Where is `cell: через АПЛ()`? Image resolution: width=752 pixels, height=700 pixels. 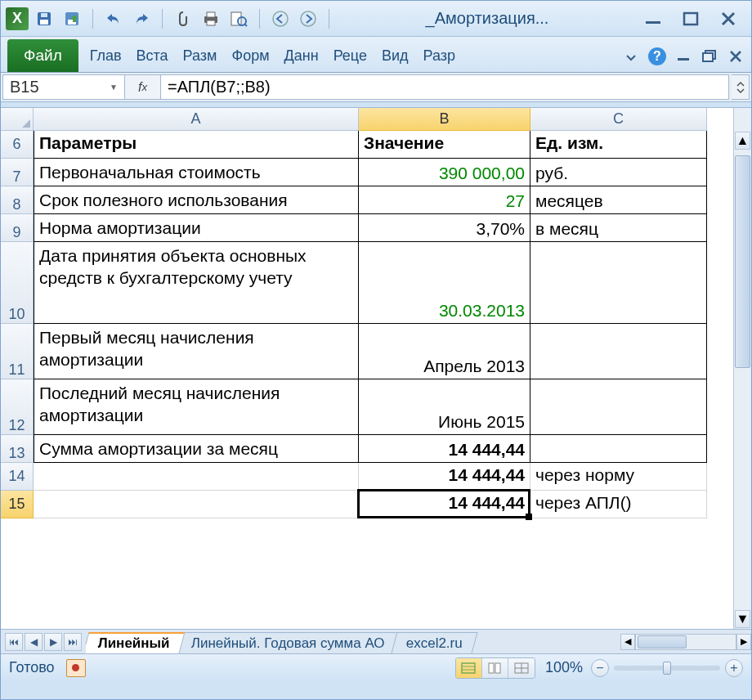 cell: через АПЛ() is located at coordinates (619, 505).